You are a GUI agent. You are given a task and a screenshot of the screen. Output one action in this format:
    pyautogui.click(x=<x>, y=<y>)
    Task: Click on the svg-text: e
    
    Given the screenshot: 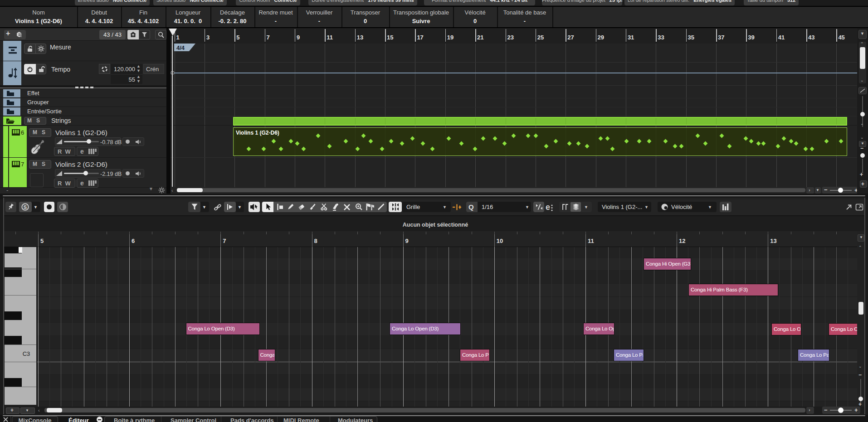 What is the action you would take?
    pyautogui.click(x=548, y=207)
    